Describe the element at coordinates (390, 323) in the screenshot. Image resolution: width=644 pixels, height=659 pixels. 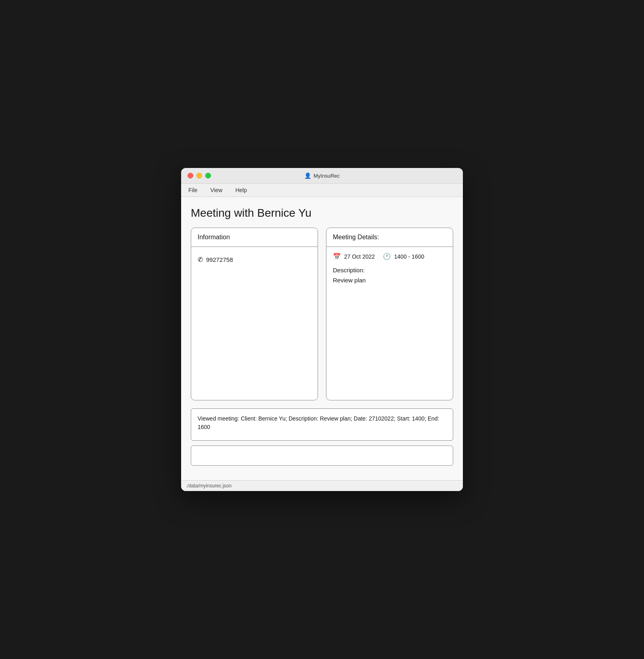
I see `meeting-details-panel-body: 📅 27 Oct 2022 🕐 1400 - 1600 Description:…` at that location.